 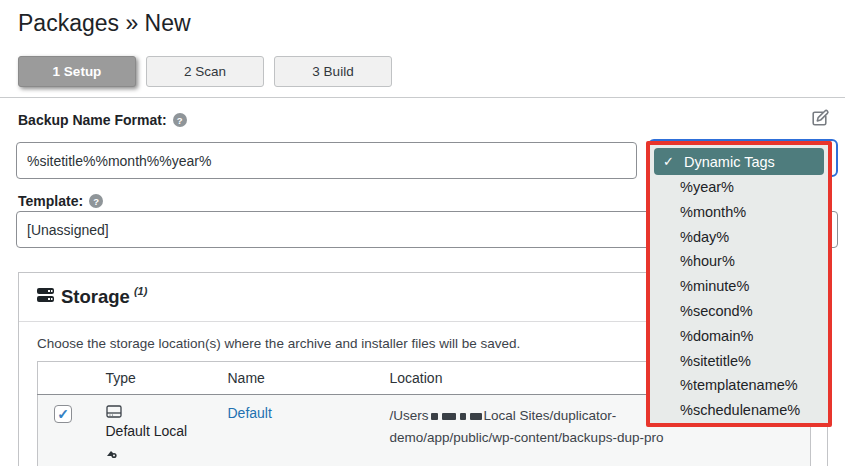 I want to click on dropdown-option: %year%, so click(x=739, y=188).